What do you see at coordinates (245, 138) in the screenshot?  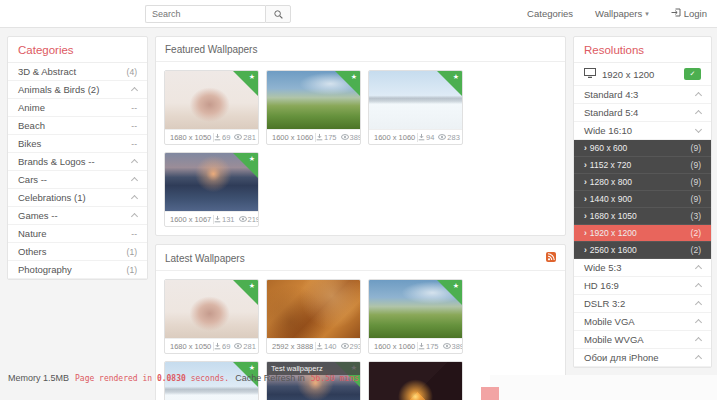 I see `views-stat: 281` at bounding box center [245, 138].